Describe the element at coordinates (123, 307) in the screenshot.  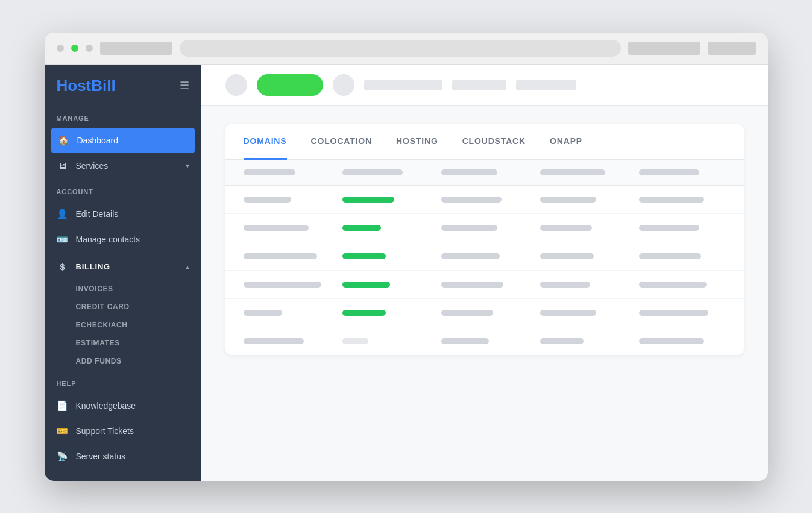
I see `sidebar-sub-credit-card: CREDIT CARD` at that location.